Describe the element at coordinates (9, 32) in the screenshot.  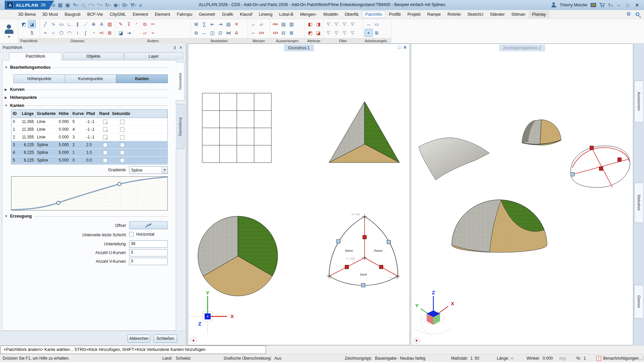
I see `profile-button: ▼` at that location.